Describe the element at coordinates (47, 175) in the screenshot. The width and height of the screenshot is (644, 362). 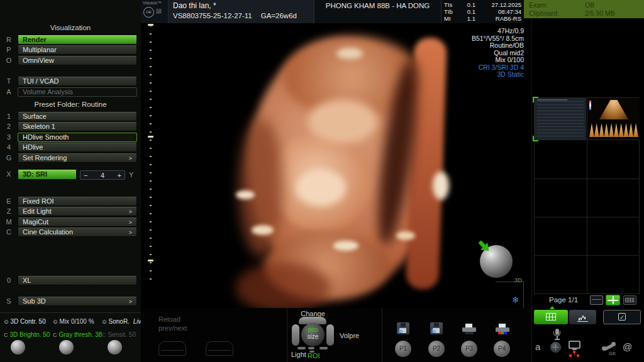
I see `sri-button: 3D: SRI` at that location.